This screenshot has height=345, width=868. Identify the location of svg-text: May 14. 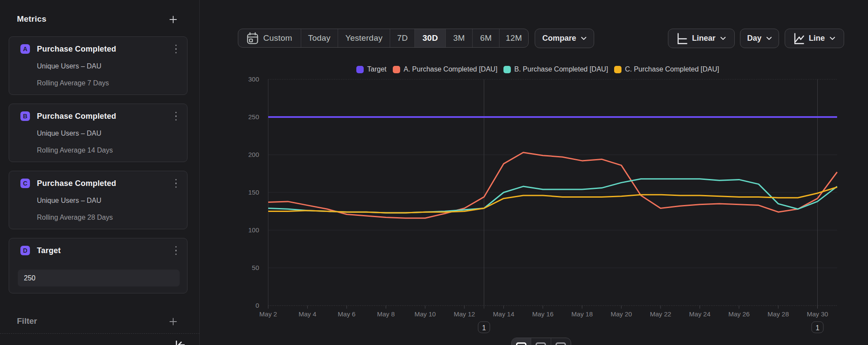
(503, 314).